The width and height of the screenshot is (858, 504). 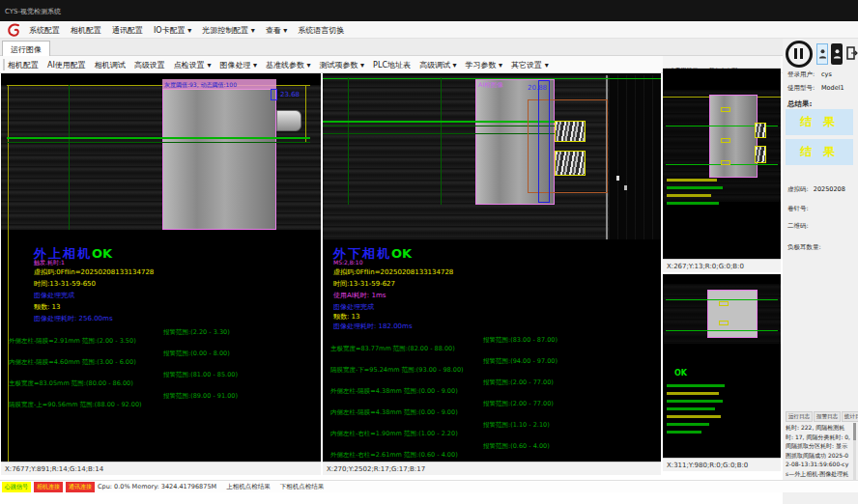 I want to click on lower-camera-check-link: 下相机点检结果, so click(x=302, y=487).